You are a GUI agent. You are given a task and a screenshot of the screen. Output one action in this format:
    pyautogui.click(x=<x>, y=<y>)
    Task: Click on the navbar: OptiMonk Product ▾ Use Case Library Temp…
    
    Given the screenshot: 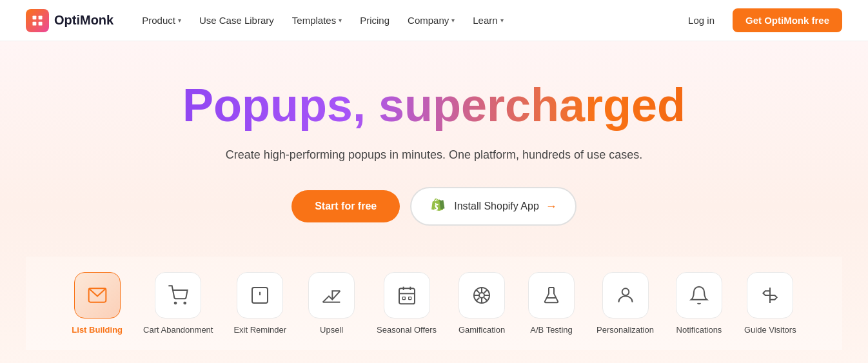 What is the action you would take?
    pyautogui.click(x=434, y=21)
    